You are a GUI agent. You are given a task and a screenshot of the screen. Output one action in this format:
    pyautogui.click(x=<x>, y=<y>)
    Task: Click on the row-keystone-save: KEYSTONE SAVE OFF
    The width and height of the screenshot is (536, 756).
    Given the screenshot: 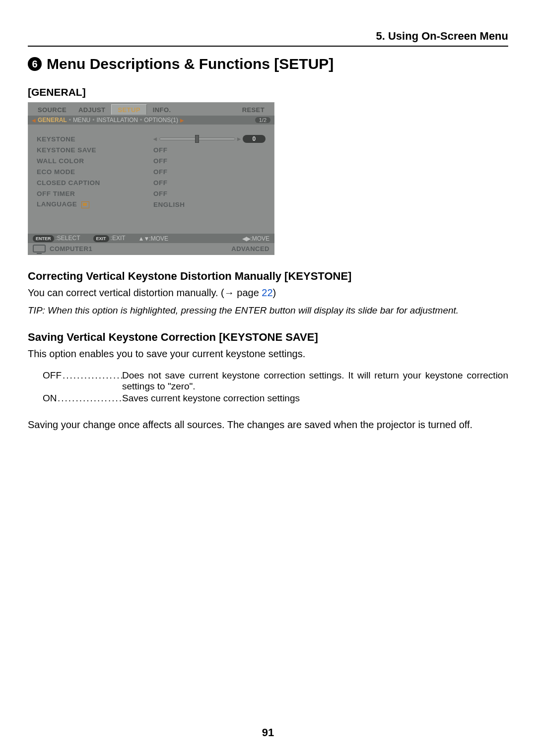 What is the action you would take?
    pyautogui.click(x=151, y=150)
    